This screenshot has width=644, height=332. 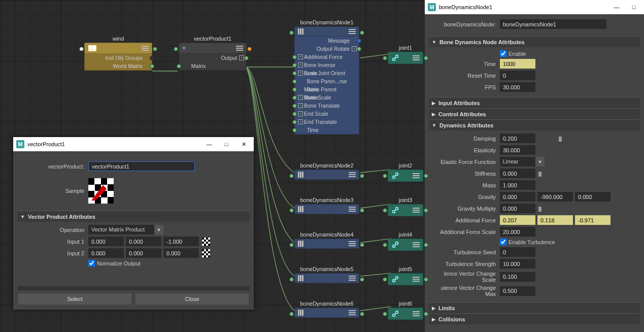 I want to click on enable-turbulence-checkbox, so click(x=503, y=242).